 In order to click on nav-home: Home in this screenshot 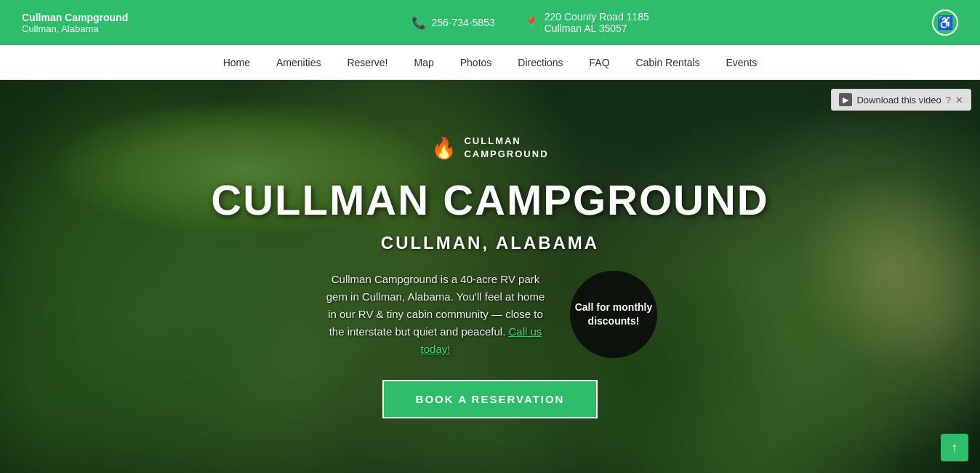, I will do `click(237, 63)`.